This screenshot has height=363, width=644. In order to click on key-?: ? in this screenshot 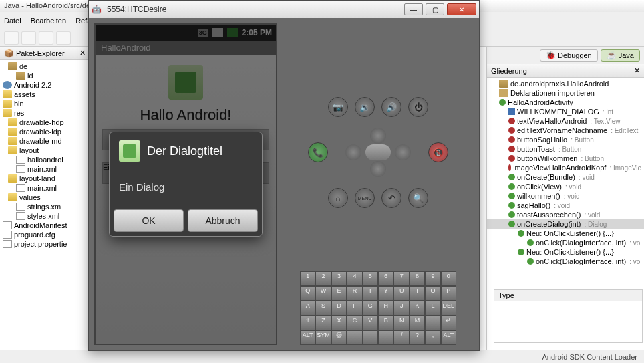, I will do `click(417, 338)`.